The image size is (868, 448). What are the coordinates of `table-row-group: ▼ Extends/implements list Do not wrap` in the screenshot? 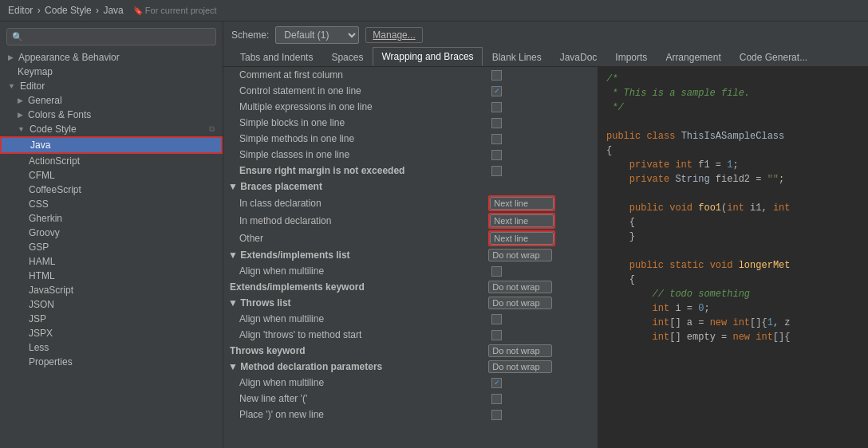 It's located at (410, 255).